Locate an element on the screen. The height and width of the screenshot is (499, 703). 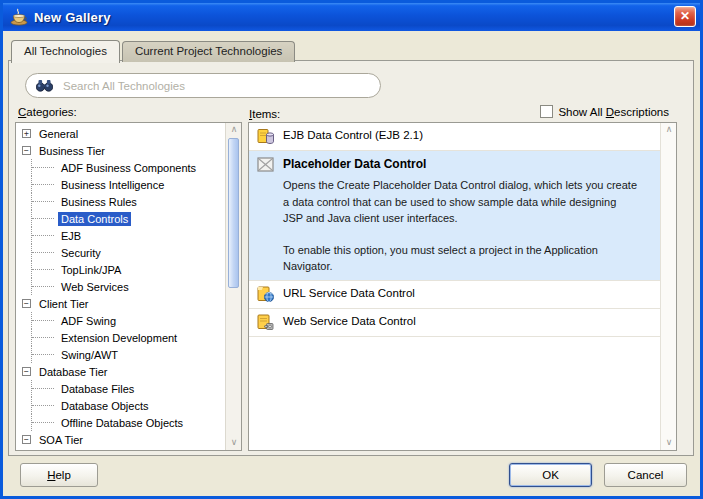
item-description: Opens the Create Placeholder Data Contro… is located at coordinates (468, 202).